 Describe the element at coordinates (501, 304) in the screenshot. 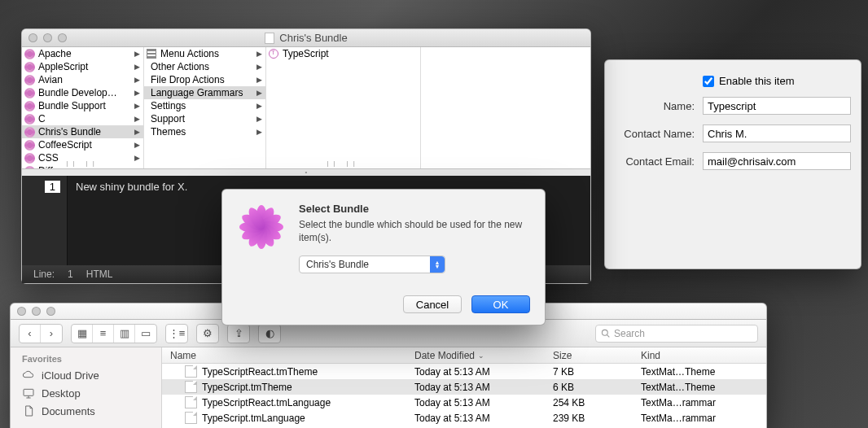

I see `ok-button: OK` at that location.